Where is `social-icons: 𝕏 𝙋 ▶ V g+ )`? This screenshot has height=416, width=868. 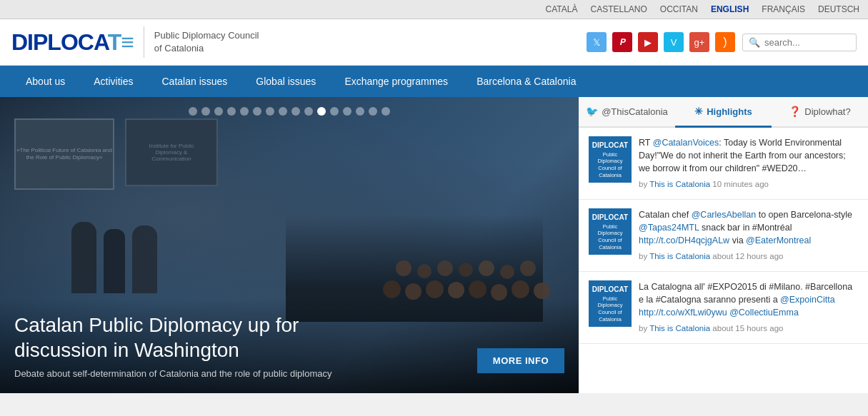
social-icons: 𝕏 𝙋 ▶ V g+ ) is located at coordinates (661, 42).